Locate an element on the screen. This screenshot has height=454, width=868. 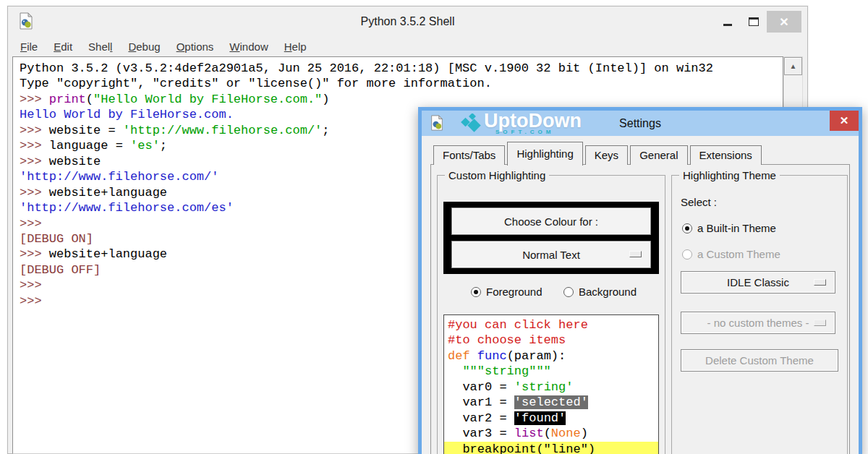
shell-close-button: ✕ is located at coordinates (784, 22).